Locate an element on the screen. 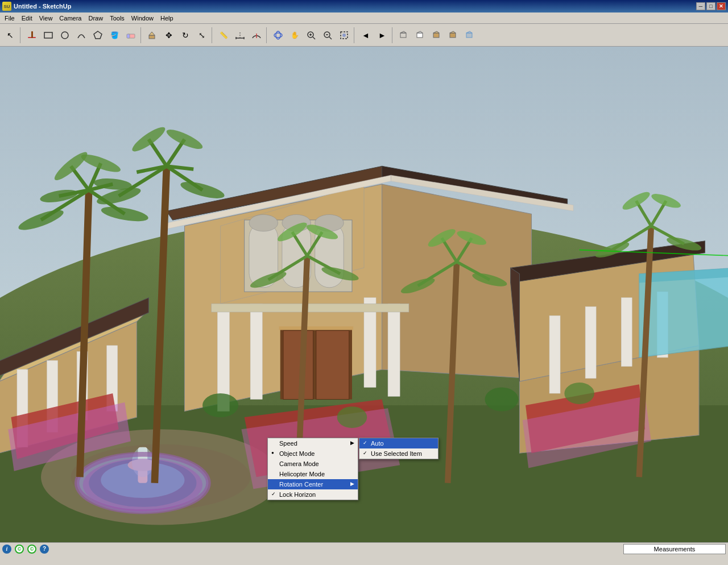 The image size is (728, 565). shaded-btn is located at coordinates (437, 35).